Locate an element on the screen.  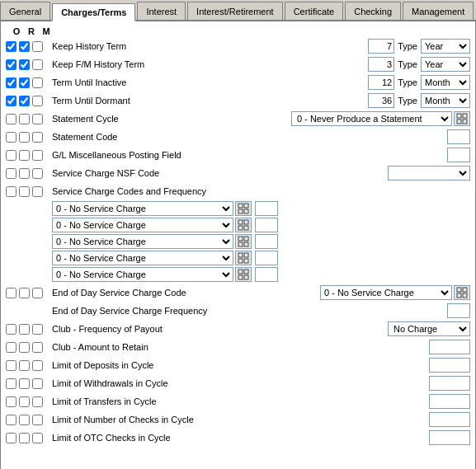
cb-r-sc-codes is located at coordinates (25, 191).